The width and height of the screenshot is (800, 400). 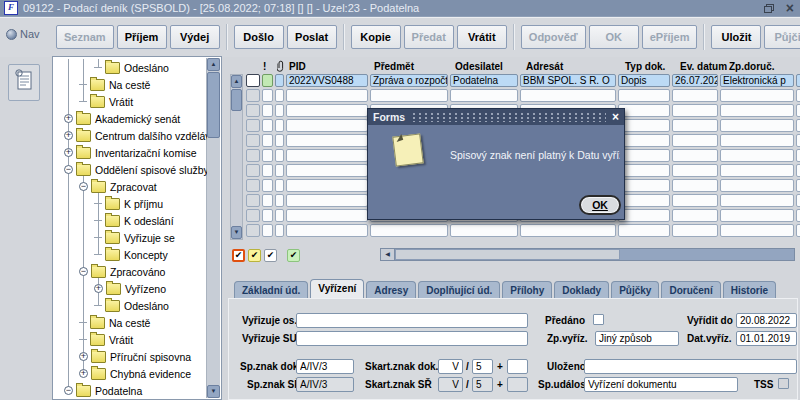 I want to click on skart-znak-dok-input, so click(x=450, y=366).